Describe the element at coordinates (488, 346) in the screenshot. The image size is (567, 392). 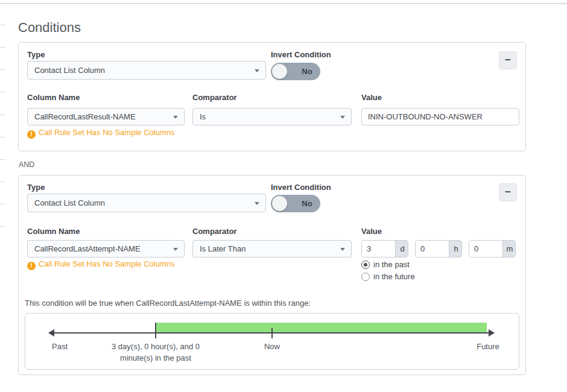
I see `timeline-future-label: Future` at that location.